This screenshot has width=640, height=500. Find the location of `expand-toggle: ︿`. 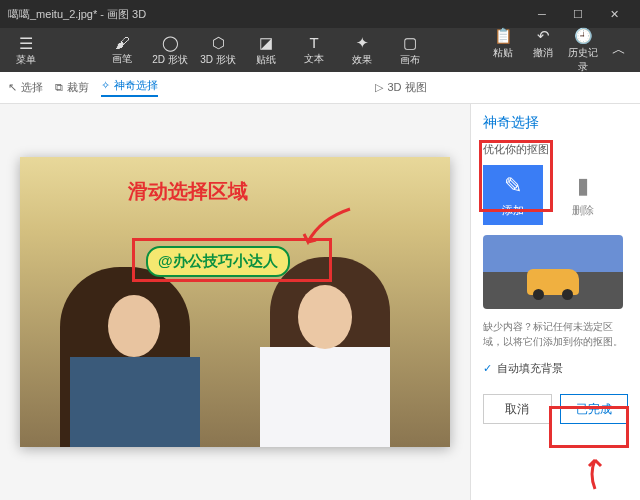

expand-toggle: ︿ is located at coordinates (619, 50).